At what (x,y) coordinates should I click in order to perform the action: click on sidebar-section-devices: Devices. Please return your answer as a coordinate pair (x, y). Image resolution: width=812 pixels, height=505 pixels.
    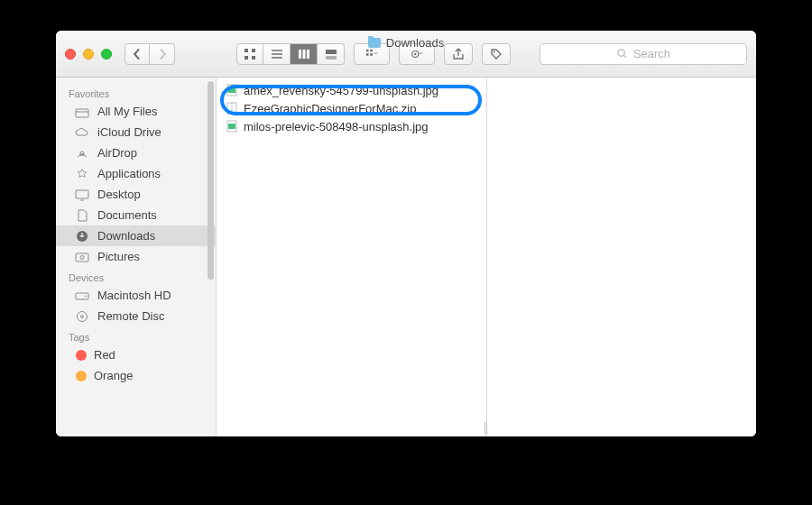
    Looking at the image, I should click on (135, 276).